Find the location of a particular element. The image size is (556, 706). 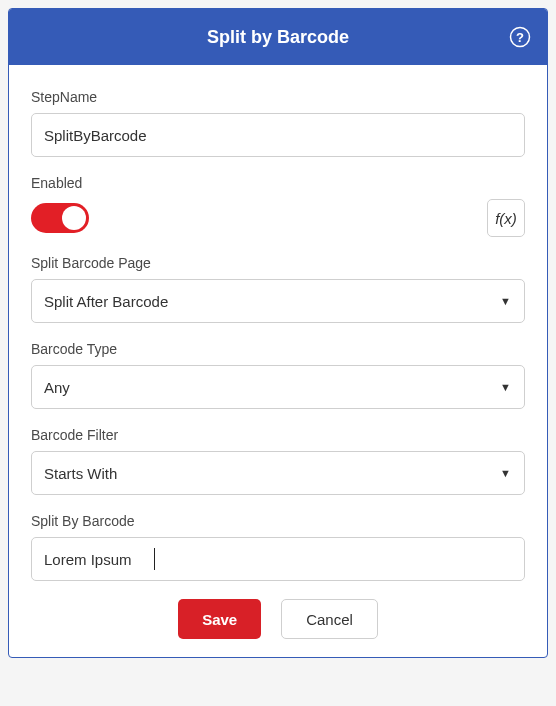

cancel-button: Cancel is located at coordinates (330, 619).